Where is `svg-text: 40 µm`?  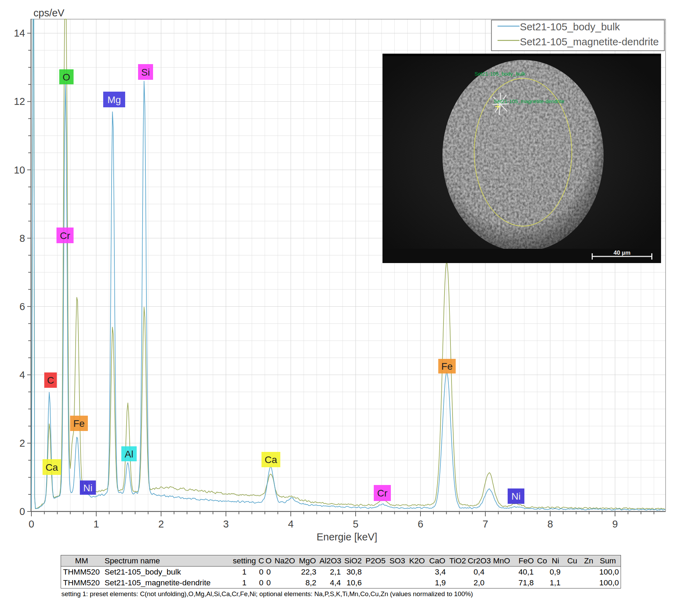
svg-text: 40 µm is located at coordinates (622, 253).